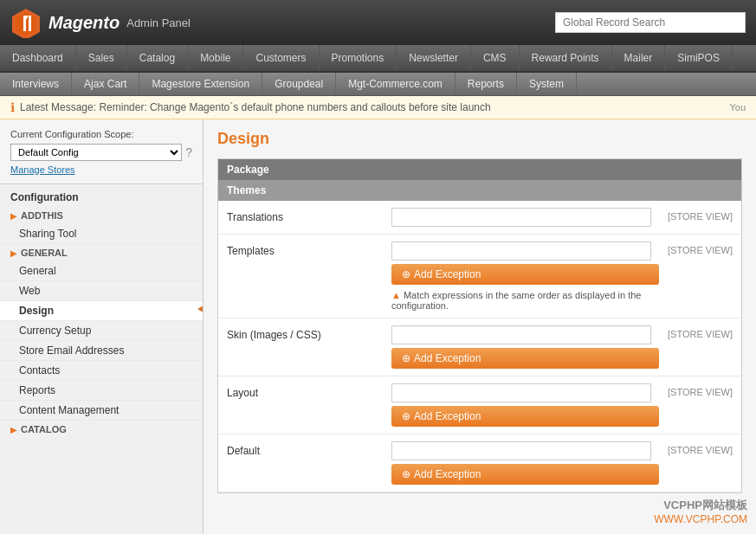 Image resolution: width=756 pixels, height=534 pixels. I want to click on arrow-icon: ▶, so click(14, 216).